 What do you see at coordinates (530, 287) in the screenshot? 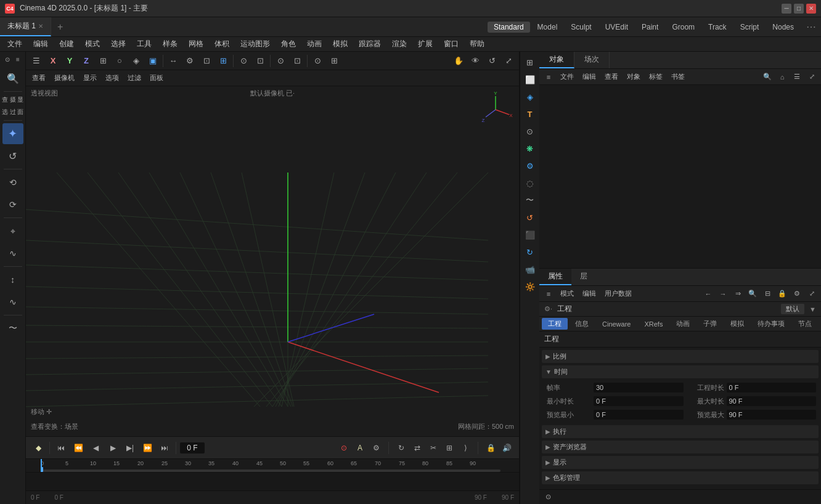
I see `rt-light-icon: 🔆` at bounding box center [530, 287].